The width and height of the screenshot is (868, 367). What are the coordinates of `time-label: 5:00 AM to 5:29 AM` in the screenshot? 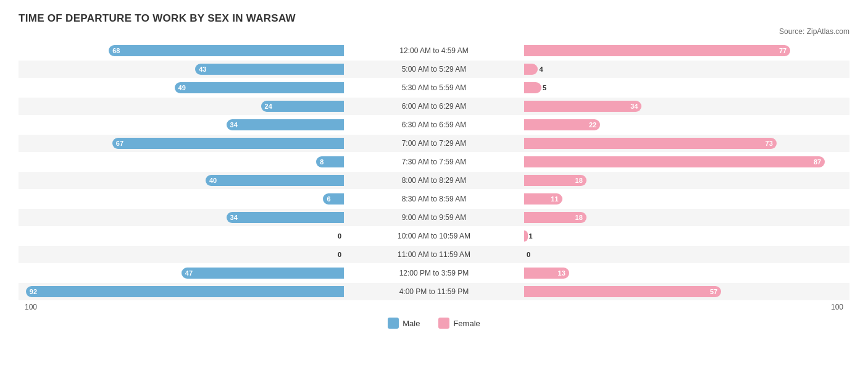 It's located at (434, 69).